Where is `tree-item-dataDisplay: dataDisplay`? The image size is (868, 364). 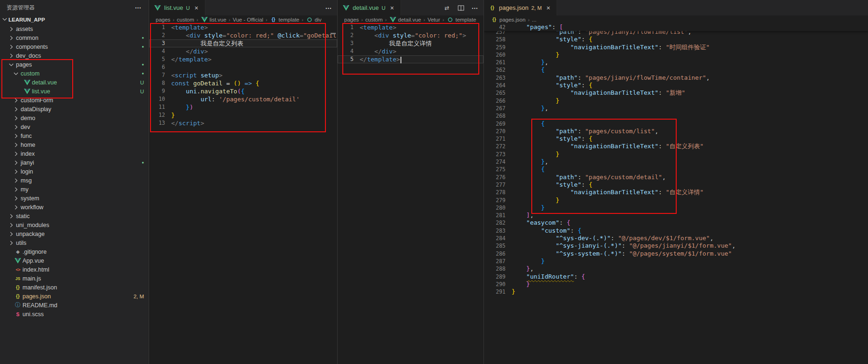
tree-item-dataDisplay: dataDisplay is located at coordinates (74, 109).